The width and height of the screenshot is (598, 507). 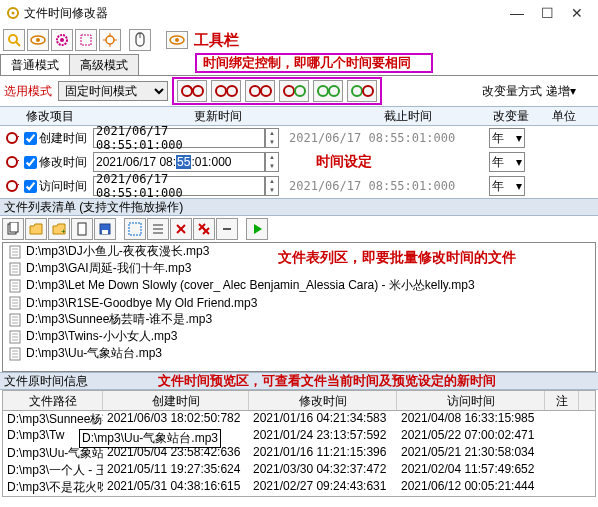 What do you see at coordinates (299, 40) in the screenshot?
I see `main-toolbar: 工具栏` at bounding box center [299, 40].